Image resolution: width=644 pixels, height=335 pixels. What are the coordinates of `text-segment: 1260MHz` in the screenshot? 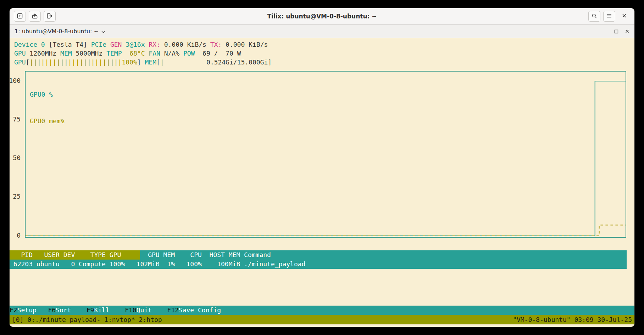 It's located at (43, 53).